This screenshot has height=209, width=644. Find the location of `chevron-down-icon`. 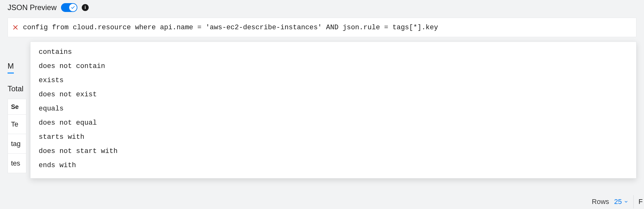

chevron-down-icon is located at coordinates (626, 202).